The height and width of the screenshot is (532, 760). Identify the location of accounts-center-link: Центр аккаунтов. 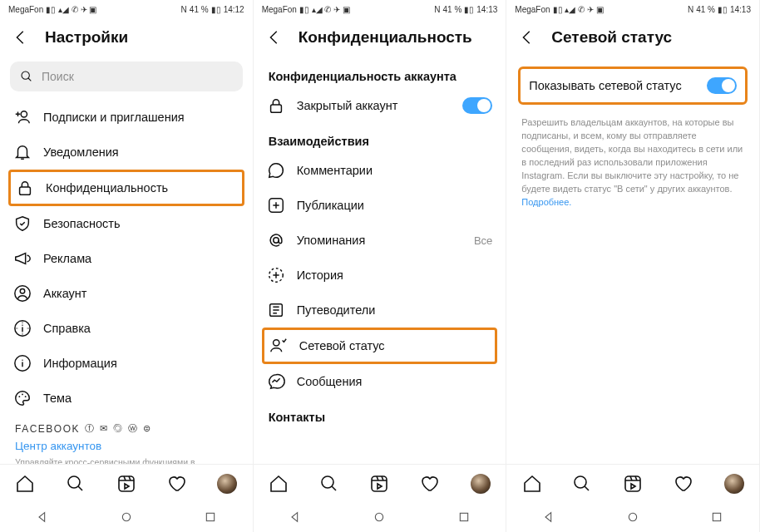
(126, 446).